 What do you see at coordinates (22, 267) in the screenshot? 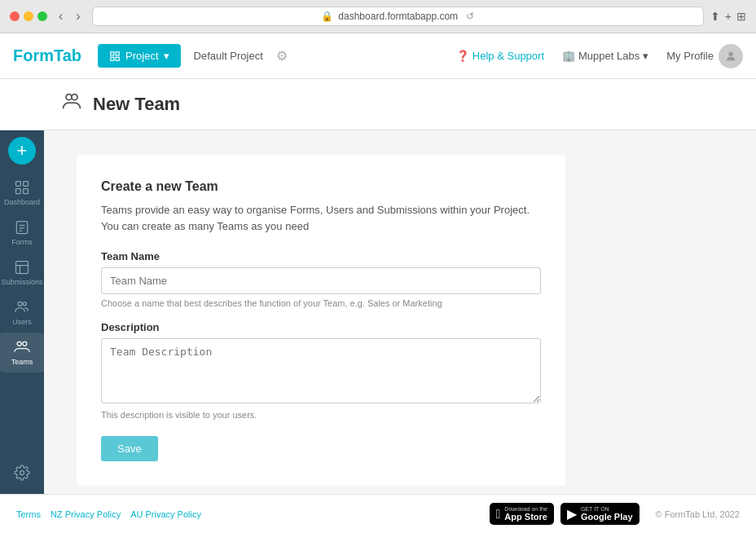
I see `submissions-icon` at bounding box center [22, 267].